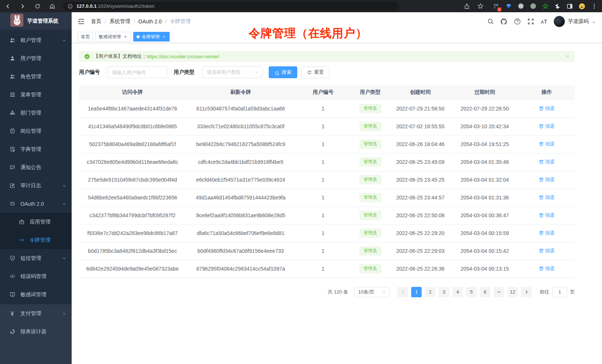  What do you see at coordinates (23, 6) in the screenshot?
I see `forward-icon` at bounding box center [23, 6].